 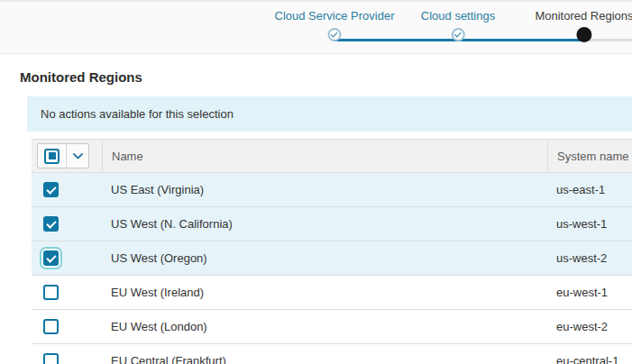 I want to click on info-bar: No actions available for this selection, so click(x=330, y=114).